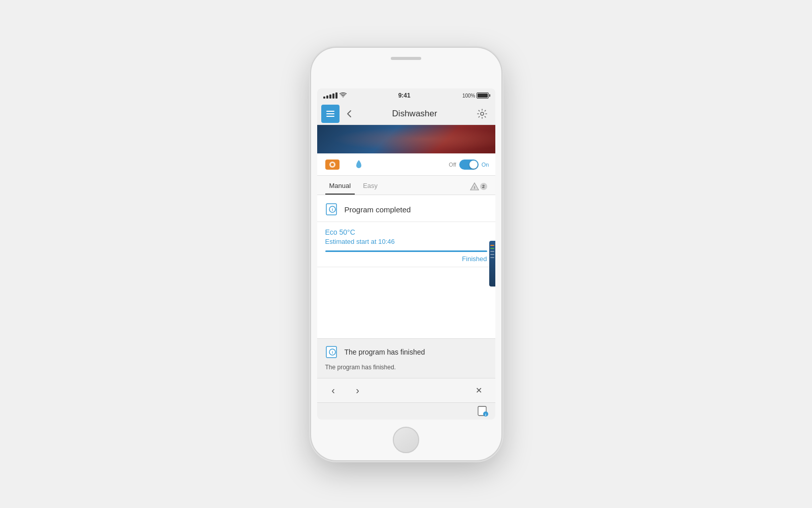 This screenshot has height=508, width=812. I want to click on phone-speaker, so click(406, 58).